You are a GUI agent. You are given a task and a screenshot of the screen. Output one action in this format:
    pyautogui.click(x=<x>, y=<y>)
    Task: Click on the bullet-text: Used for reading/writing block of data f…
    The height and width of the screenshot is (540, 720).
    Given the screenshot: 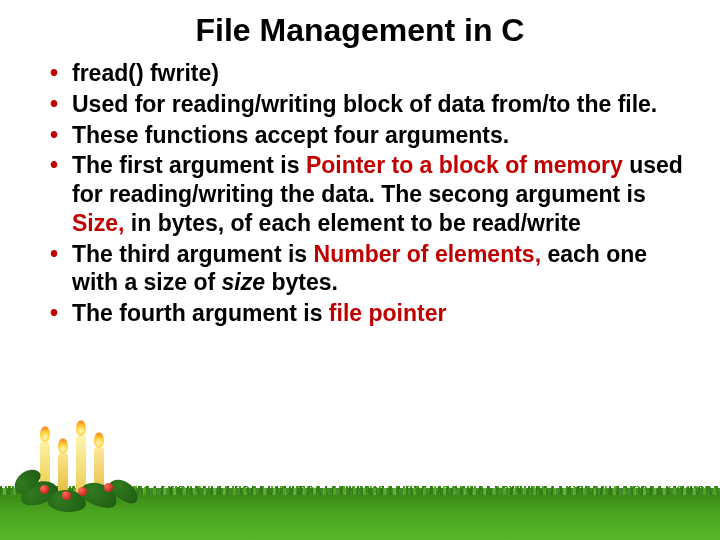 What is the action you would take?
    pyautogui.click(x=364, y=104)
    